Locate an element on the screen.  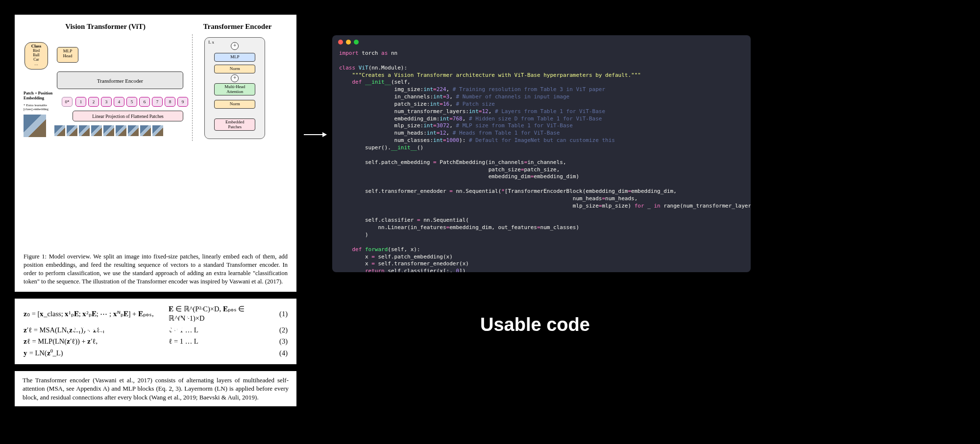
equation-3: 𝐳ℓ = MLP(LN(𝐳′ℓ)) + 𝐳′ℓ,ℓ = 1 … L(3) is located at coordinates (156, 342).